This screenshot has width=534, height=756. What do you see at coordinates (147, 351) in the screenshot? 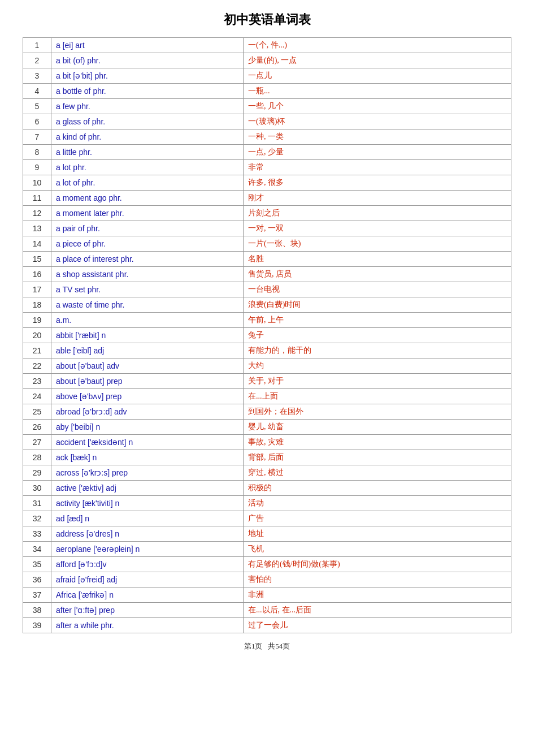
I see `row-word: able ['eibl] adj` at bounding box center [147, 351].